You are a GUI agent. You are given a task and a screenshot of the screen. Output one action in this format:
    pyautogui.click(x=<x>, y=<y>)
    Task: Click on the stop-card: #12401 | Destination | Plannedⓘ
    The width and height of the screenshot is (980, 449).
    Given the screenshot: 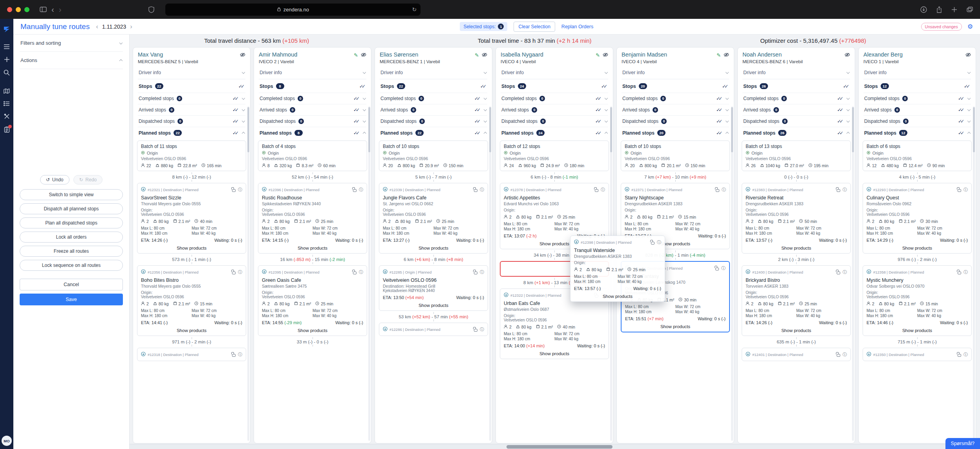 What is the action you would take?
    pyautogui.click(x=796, y=354)
    